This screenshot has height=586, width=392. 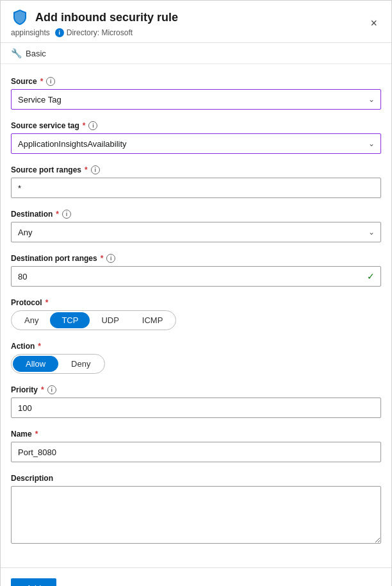 I want to click on source-required: *, so click(x=42, y=81).